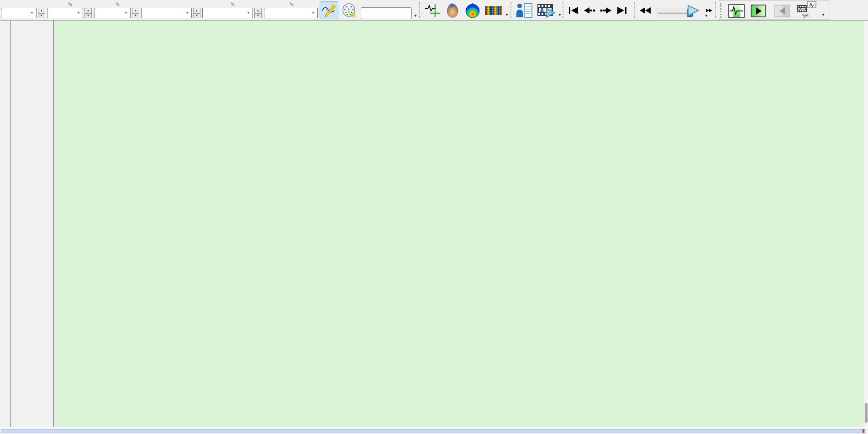  I want to click on topo-map-button, so click(473, 10).